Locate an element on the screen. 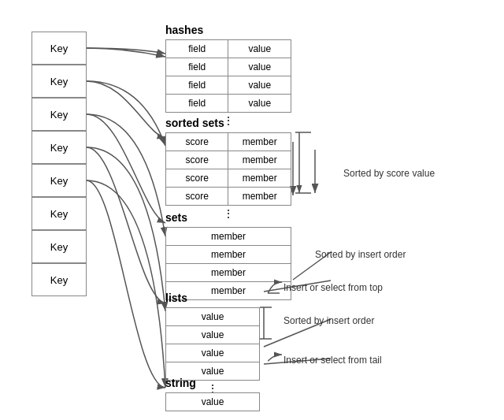 The height and width of the screenshot is (420, 504). sorted-sets-title: sorted sets is located at coordinates (228, 123).